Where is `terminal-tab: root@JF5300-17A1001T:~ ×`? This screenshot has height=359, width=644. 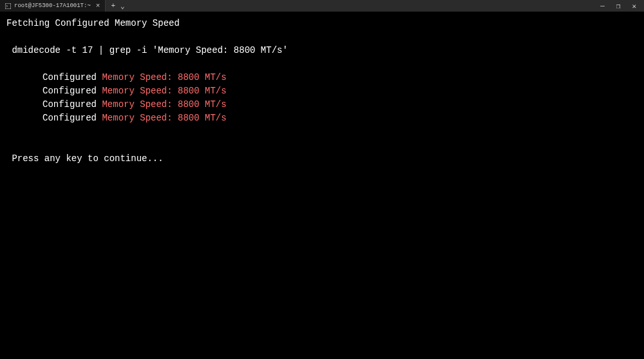 terminal-tab: root@JF5300-17A1001T:~ × is located at coordinates (53, 6).